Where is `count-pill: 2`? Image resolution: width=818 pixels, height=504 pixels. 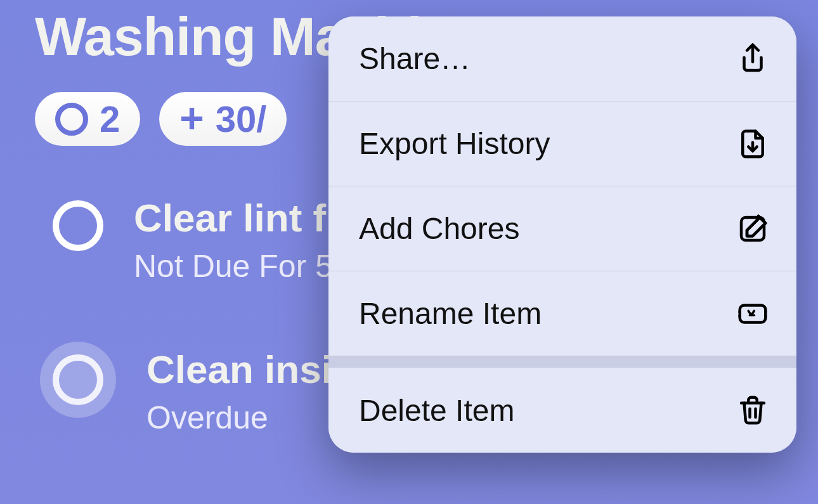 count-pill: 2 is located at coordinates (88, 119).